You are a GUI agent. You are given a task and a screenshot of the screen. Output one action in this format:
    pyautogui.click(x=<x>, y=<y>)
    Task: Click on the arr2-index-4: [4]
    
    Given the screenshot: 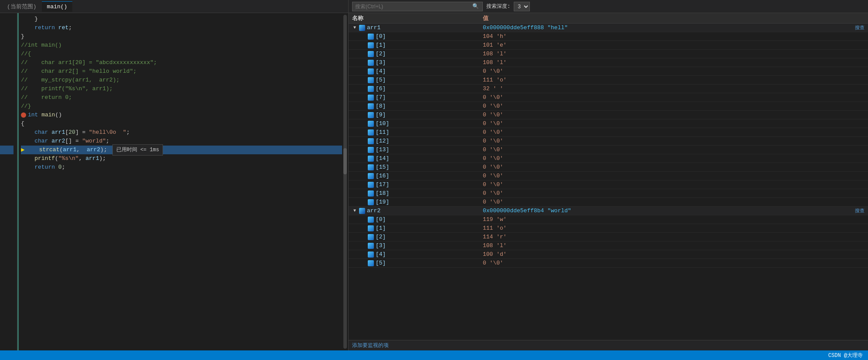 What is the action you would take?
    pyautogui.click(x=381, y=255)
    